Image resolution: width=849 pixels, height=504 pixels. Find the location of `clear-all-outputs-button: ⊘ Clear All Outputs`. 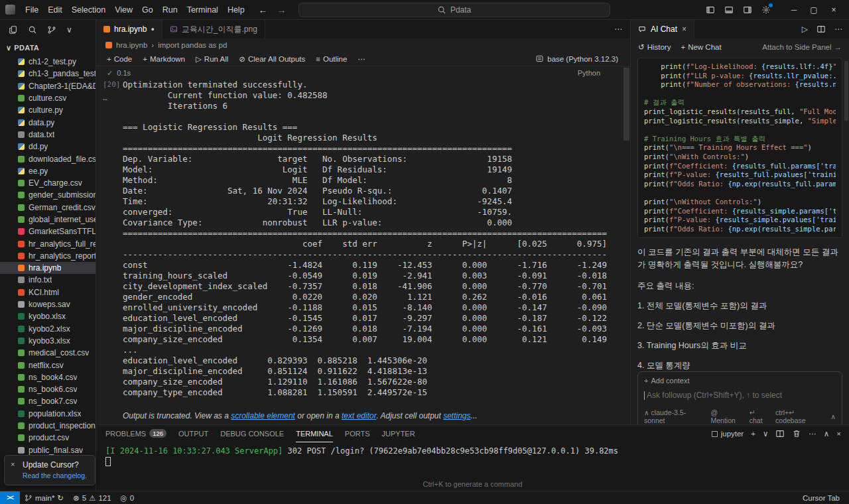

clear-all-outputs-button: ⊘ Clear All Outputs is located at coordinates (272, 59).